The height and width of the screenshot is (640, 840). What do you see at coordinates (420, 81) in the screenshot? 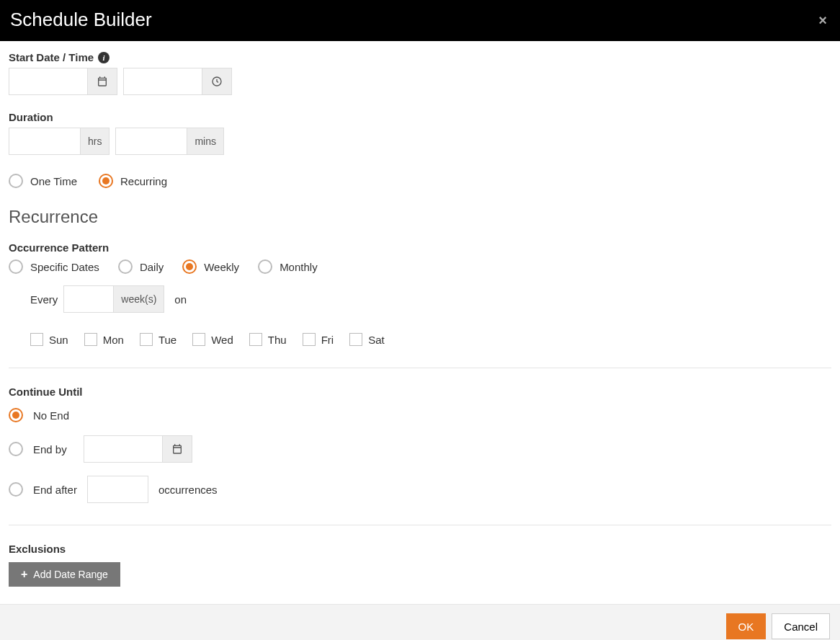
I see `start-row` at bounding box center [420, 81].